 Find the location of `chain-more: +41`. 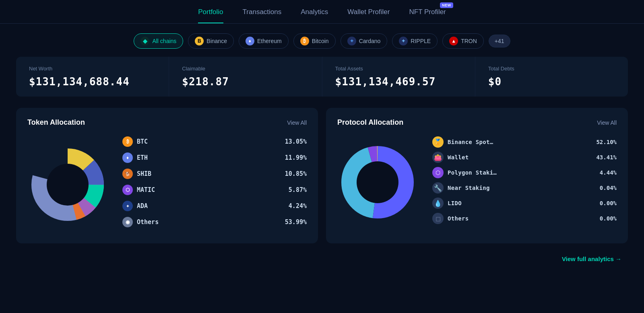

chain-more: +41 is located at coordinates (500, 41).